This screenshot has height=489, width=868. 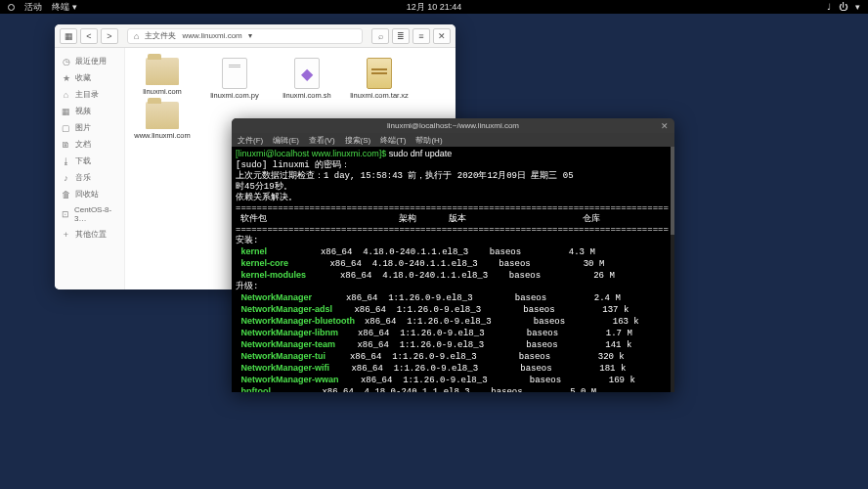 I want to click on file-item: www.linuxmi.com, so click(x=162, y=121).